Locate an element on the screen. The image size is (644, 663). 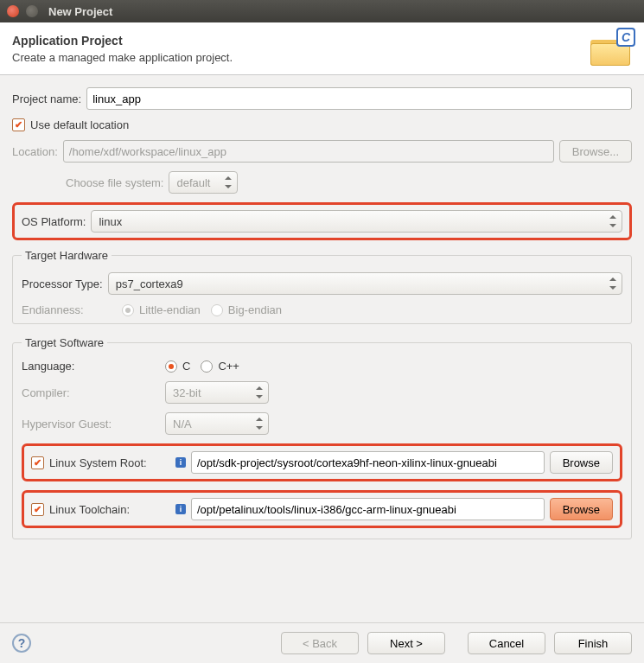
banner: Application Project Create a managed mak… is located at coordinates (322, 48).